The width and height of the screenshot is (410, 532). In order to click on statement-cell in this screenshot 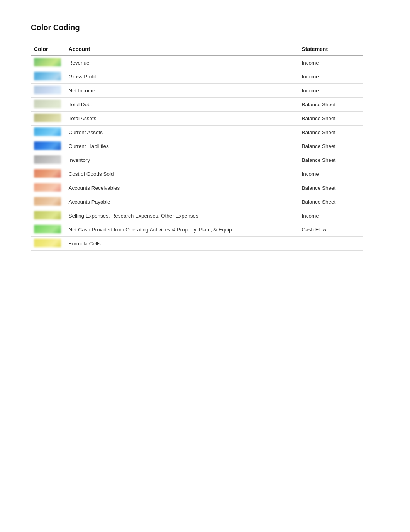, I will do `click(330, 244)`.